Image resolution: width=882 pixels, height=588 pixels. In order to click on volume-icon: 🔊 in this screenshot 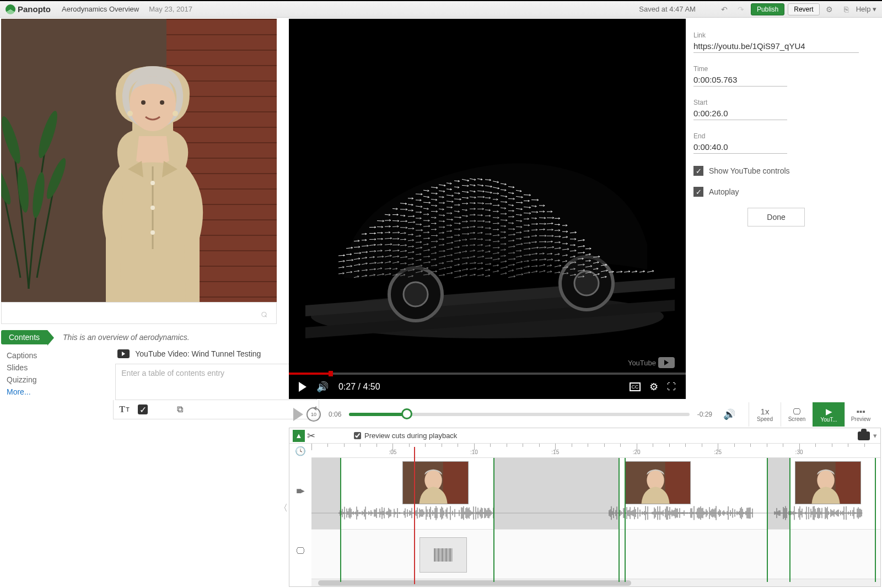, I will do `click(322, 387)`.